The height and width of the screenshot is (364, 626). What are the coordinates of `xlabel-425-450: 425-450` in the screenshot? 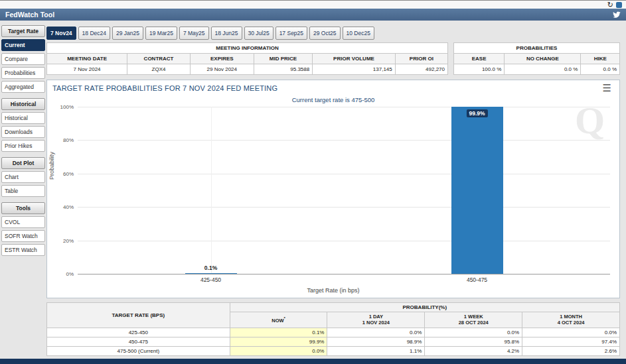 It's located at (211, 280).